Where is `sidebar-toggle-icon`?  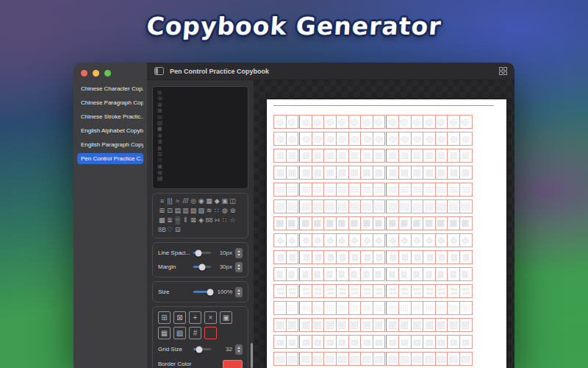
sidebar-toggle-icon is located at coordinates (159, 71).